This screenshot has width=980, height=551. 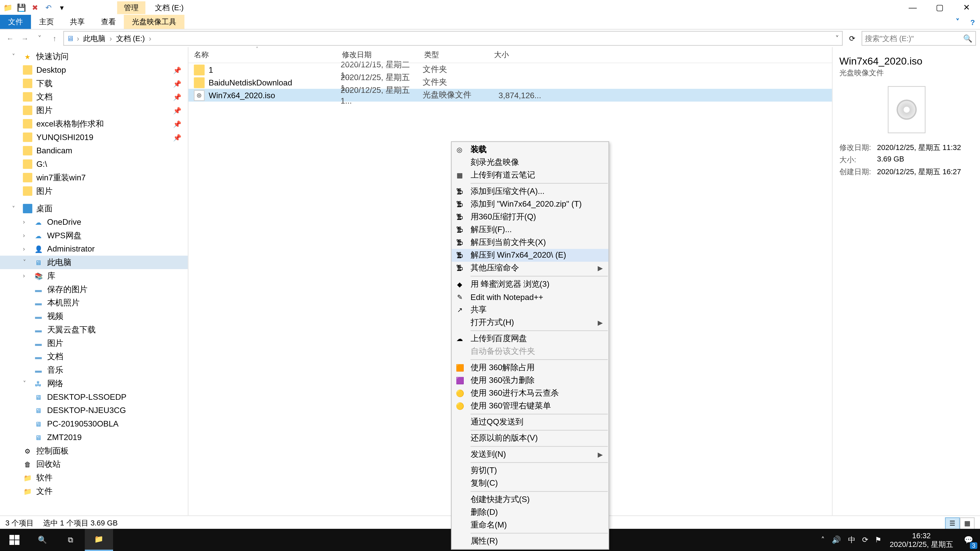 What do you see at coordinates (453, 38) in the screenshot?
I see `address-box: 🖥 › 此电脑 › 文档 (E:) › ˅` at bounding box center [453, 38].